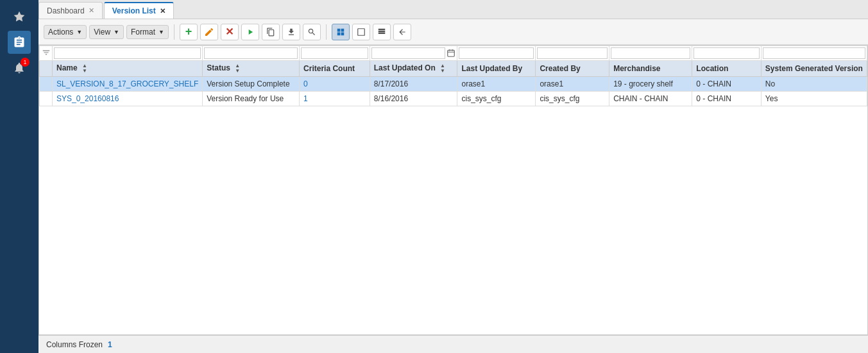  What do you see at coordinates (251, 85) in the screenshot?
I see `row1-status: Version Setup Complete` at bounding box center [251, 85].